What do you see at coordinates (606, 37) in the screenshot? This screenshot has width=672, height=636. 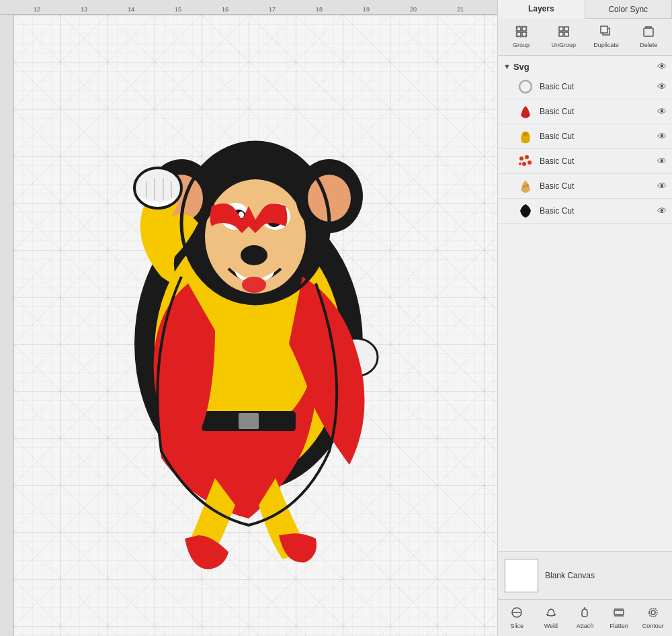 I see `duplicate-button: Duplicate` at bounding box center [606, 37].